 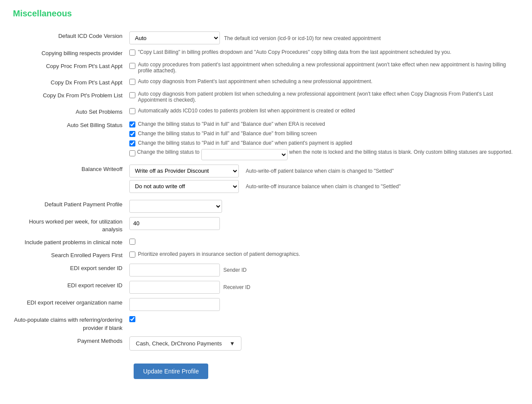 I want to click on edi-org-label: EDI export receiver organization name, so click(x=71, y=304).